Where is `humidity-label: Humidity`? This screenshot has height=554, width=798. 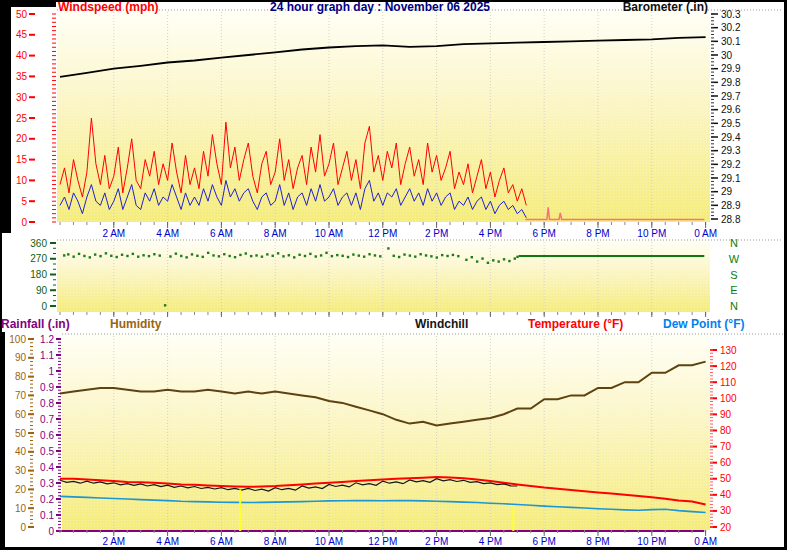 humidity-label: Humidity is located at coordinates (136, 324).